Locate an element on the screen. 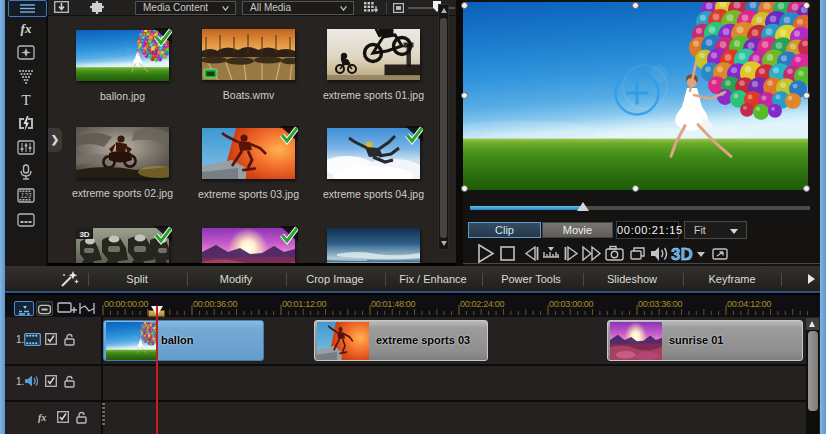  svg-text: T is located at coordinates (26, 100).